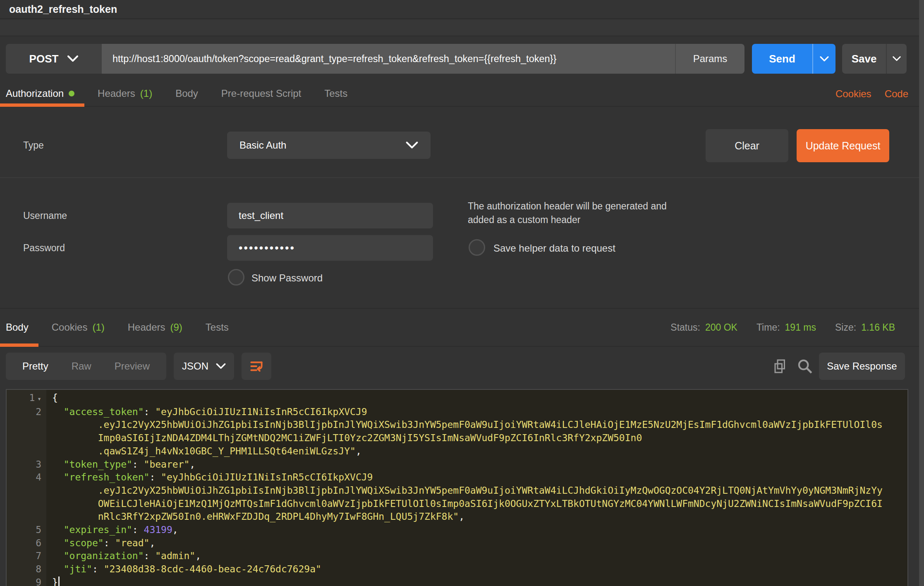  Describe the element at coordinates (462, 59) in the screenshot. I see `request-bar: POST Params Send Save` at that location.